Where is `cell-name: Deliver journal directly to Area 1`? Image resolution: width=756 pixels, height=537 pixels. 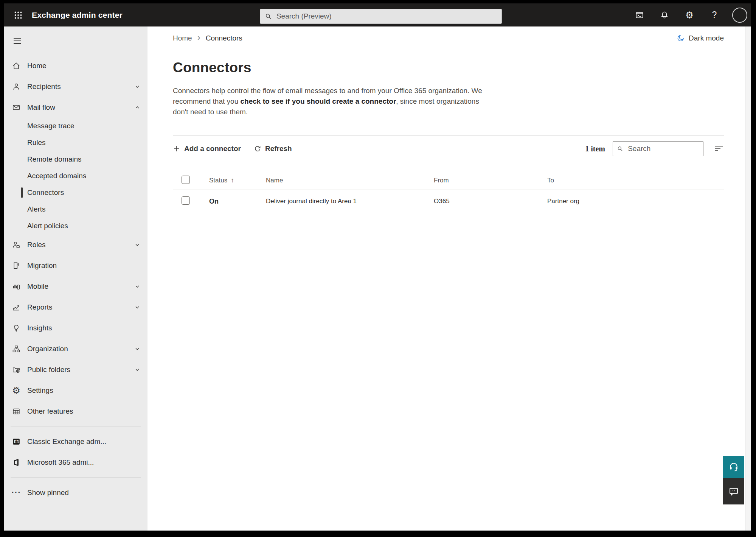 cell-name: Deliver journal directly to Area 1 is located at coordinates (350, 201).